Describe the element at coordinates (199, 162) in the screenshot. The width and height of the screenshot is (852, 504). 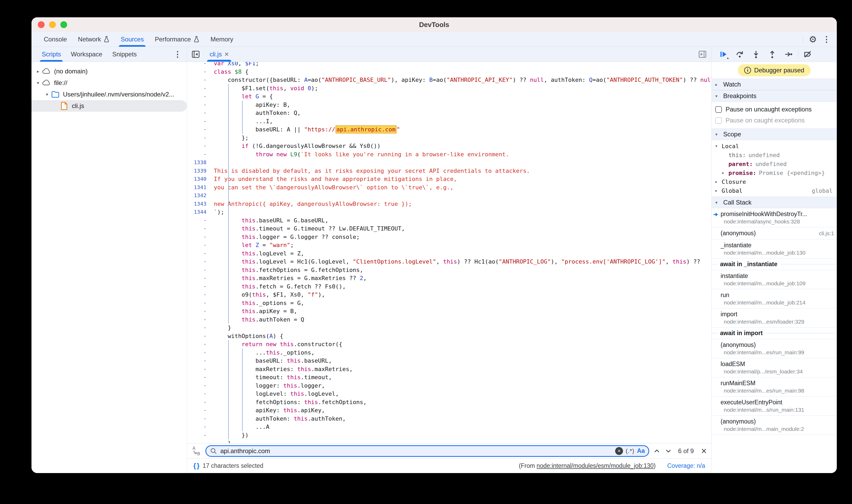
I see `line-number: 1338` at that location.